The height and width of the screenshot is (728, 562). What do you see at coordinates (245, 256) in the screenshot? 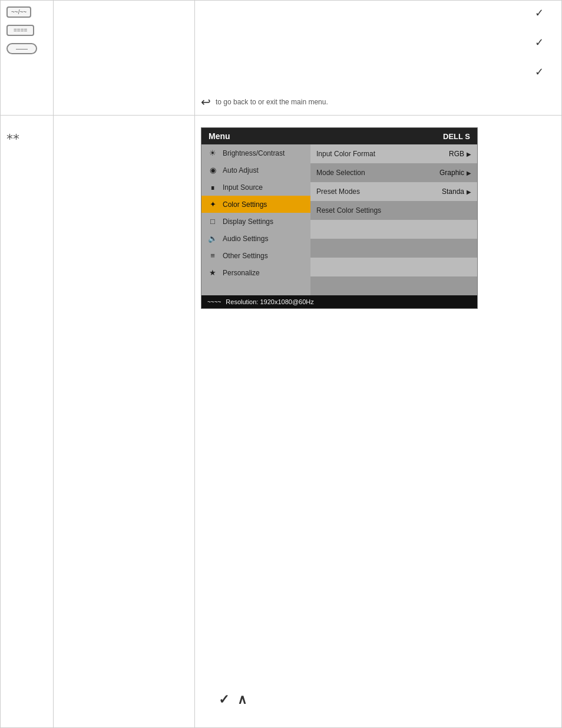
I see `osd-item-other-settings-label: Other Settings` at bounding box center [245, 256].